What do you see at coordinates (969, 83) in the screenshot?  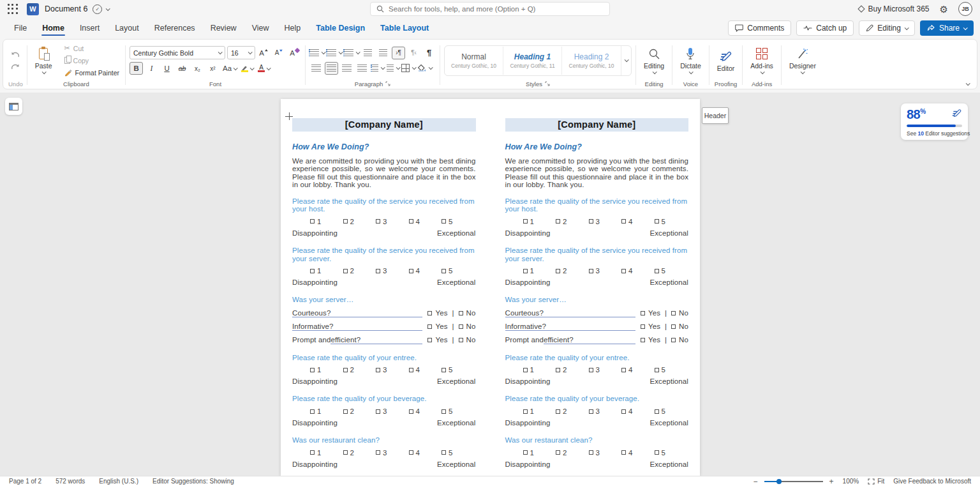 I see `collapse-ribbon-icon` at bounding box center [969, 83].